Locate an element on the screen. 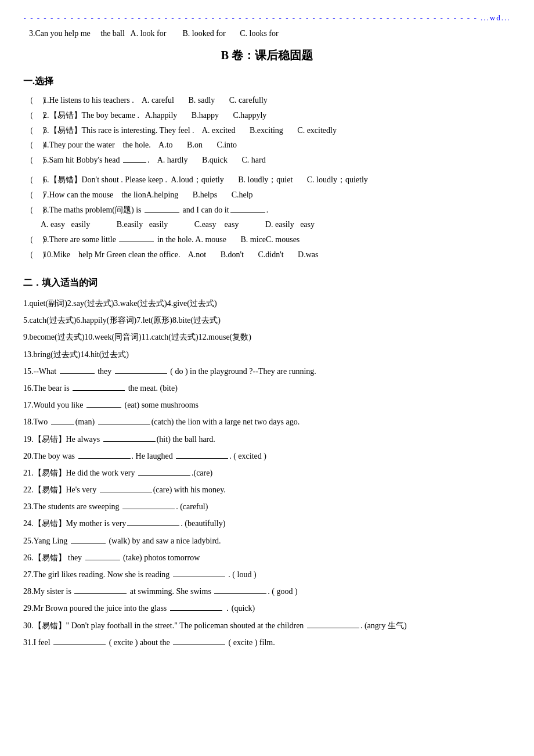 The height and width of the screenshot is (756, 534). fill-1: 1.quiet(副词)2.say(过去式)3.wake(过去式)4.give(过… is located at coordinates (267, 303).